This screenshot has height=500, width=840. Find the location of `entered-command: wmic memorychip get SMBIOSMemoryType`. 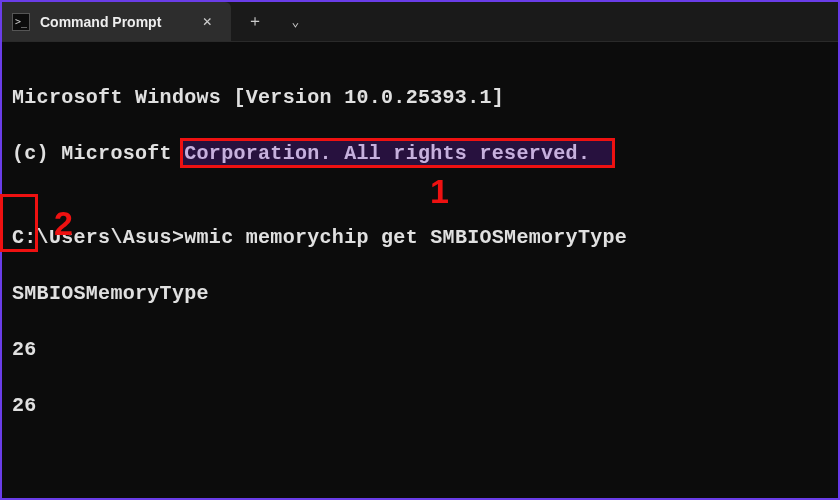

entered-command: wmic memorychip get SMBIOSMemoryType is located at coordinates (406, 238).